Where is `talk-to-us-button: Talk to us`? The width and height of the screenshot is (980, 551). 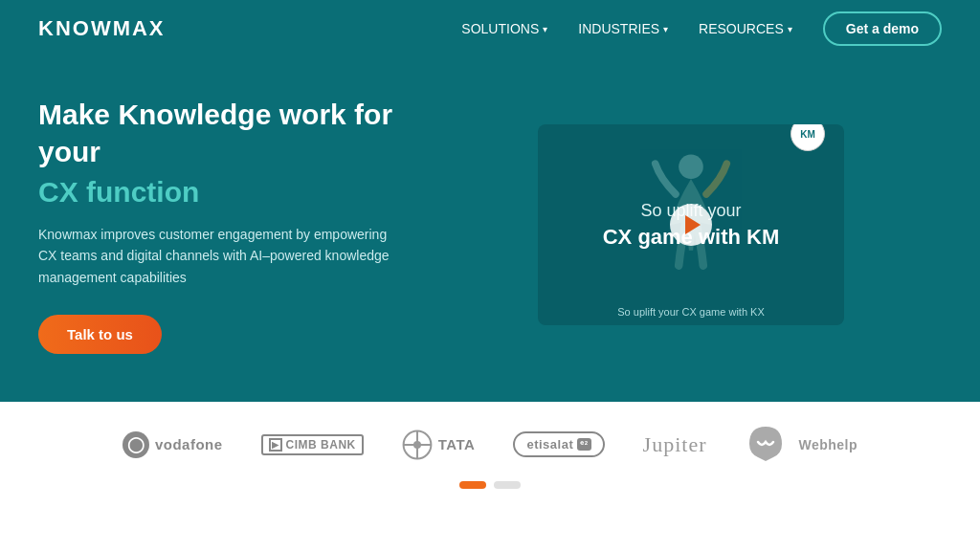
talk-to-us-button: Talk to us is located at coordinates (100, 335).